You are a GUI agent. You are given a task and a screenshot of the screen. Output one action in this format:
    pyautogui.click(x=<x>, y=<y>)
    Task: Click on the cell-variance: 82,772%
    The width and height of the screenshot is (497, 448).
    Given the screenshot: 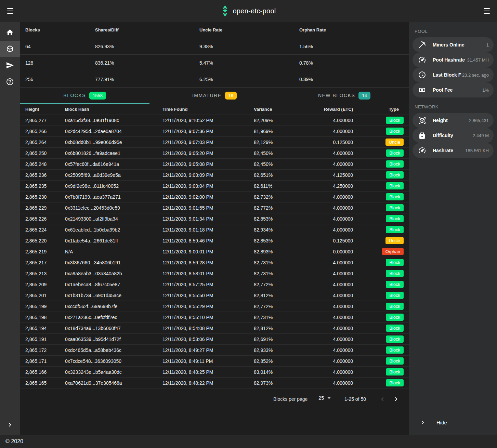 What is the action you would take?
    pyautogui.click(x=285, y=208)
    